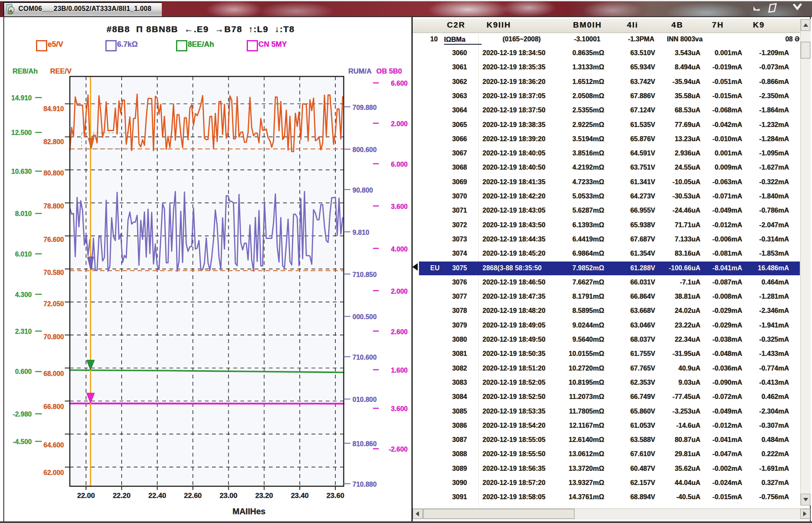 This screenshot has height=523, width=812. I want to click on svg-text: MAIIHes, so click(249, 511).